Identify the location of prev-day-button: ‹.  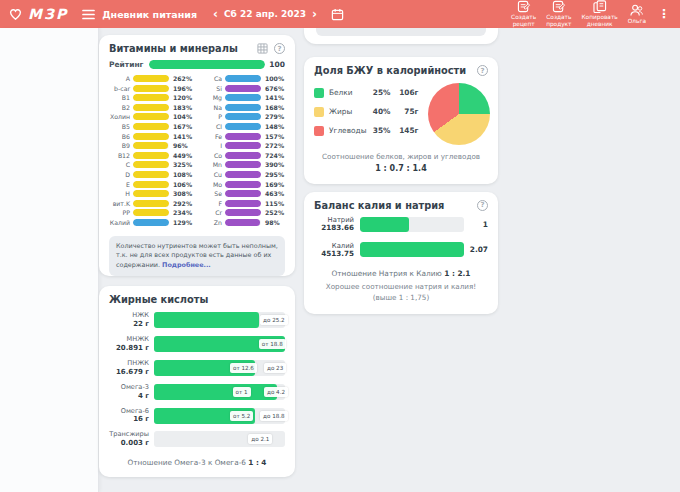
(216, 14).